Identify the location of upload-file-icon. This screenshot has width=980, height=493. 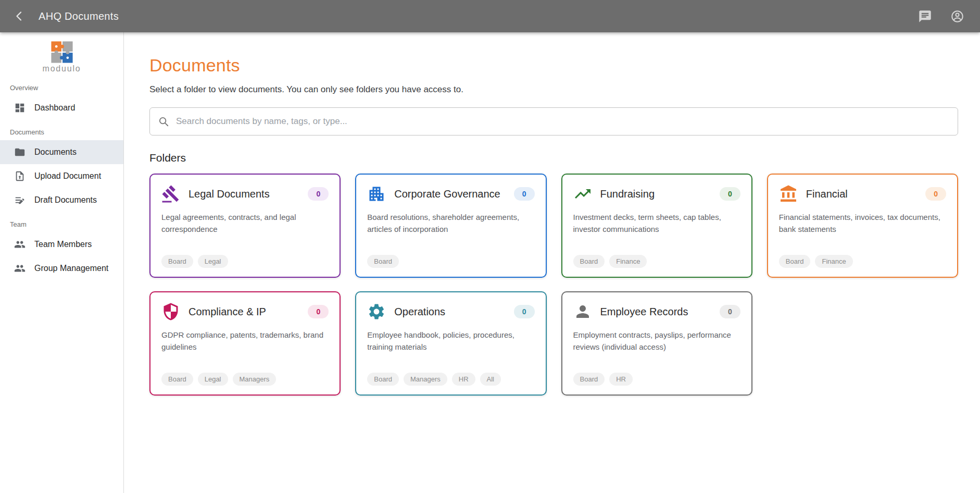
(20, 176).